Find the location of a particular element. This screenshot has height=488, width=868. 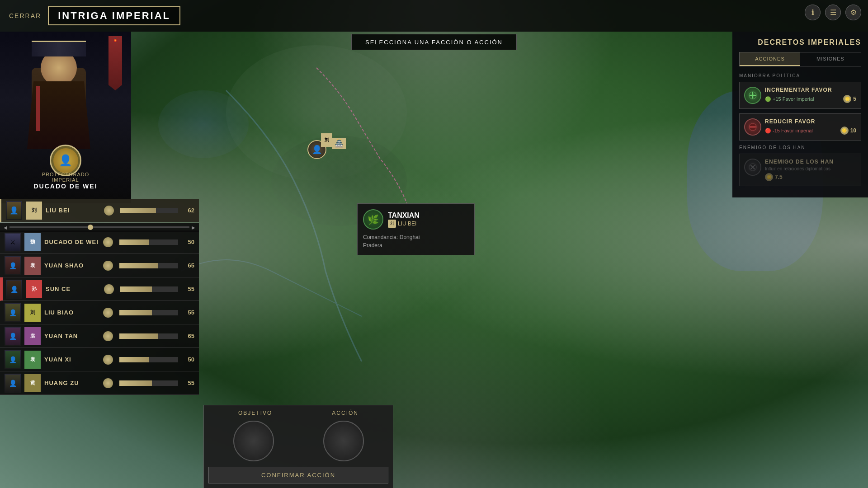

faction-item-ducado-wei: ⚔ 魏 DUCADO DE WEI 50 is located at coordinates (99, 242).